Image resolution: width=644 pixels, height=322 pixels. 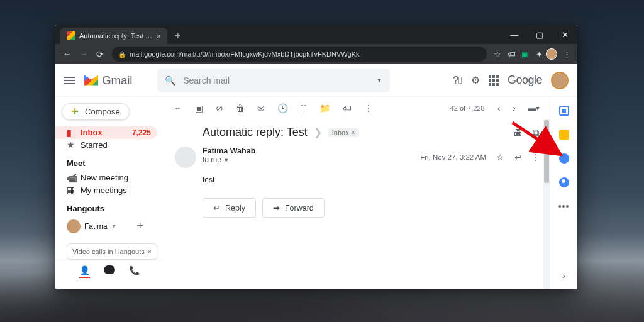 What do you see at coordinates (357, 155) in the screenshot?
I see `sender-row: Fatima Wahab to me ▼ Fri, Nov 27, 3:22 A…` at bounding box center [357, 155].